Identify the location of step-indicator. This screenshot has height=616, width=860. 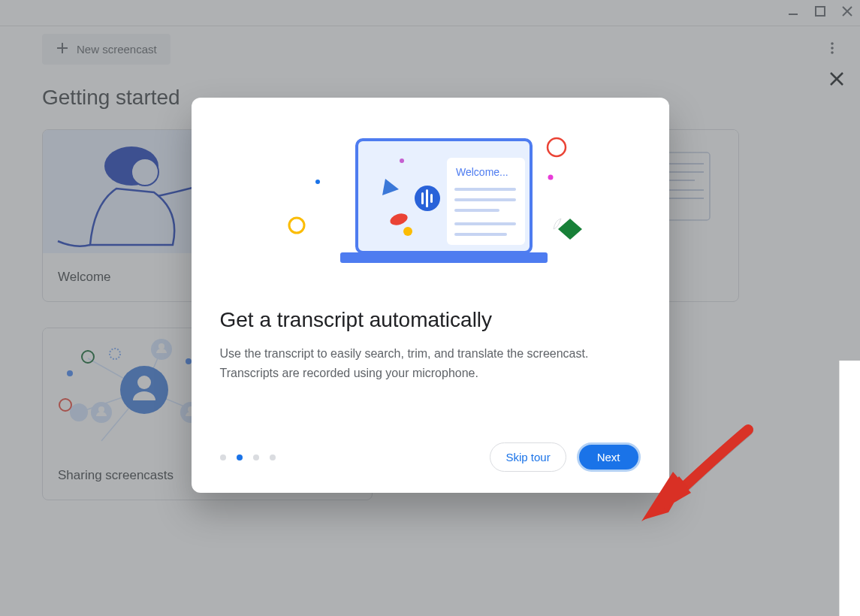
(248, 457).